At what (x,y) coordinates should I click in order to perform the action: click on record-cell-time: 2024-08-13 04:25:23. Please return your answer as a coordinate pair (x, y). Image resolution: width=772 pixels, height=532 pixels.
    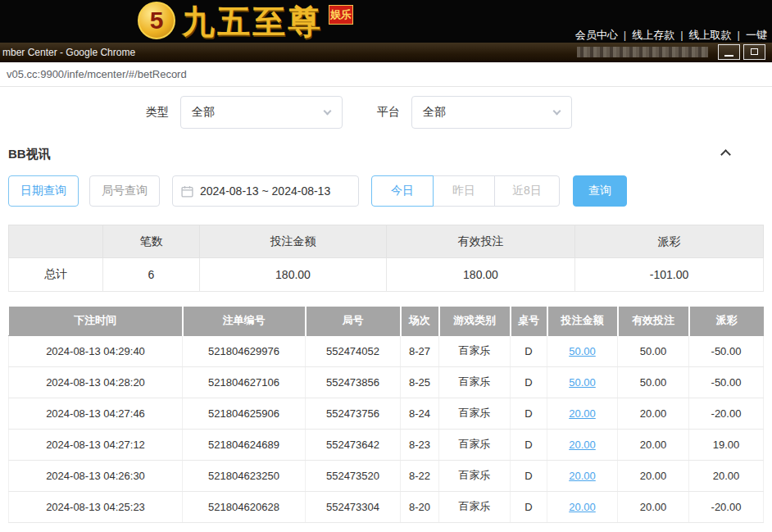
    Looking at the image, I should click on (96, 507).